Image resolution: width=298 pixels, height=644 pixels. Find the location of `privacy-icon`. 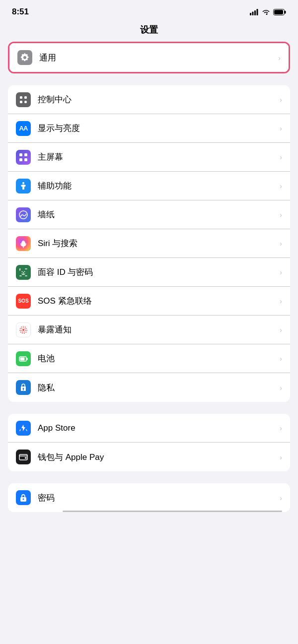

privacy-icon is located at coordinates (23, 387).